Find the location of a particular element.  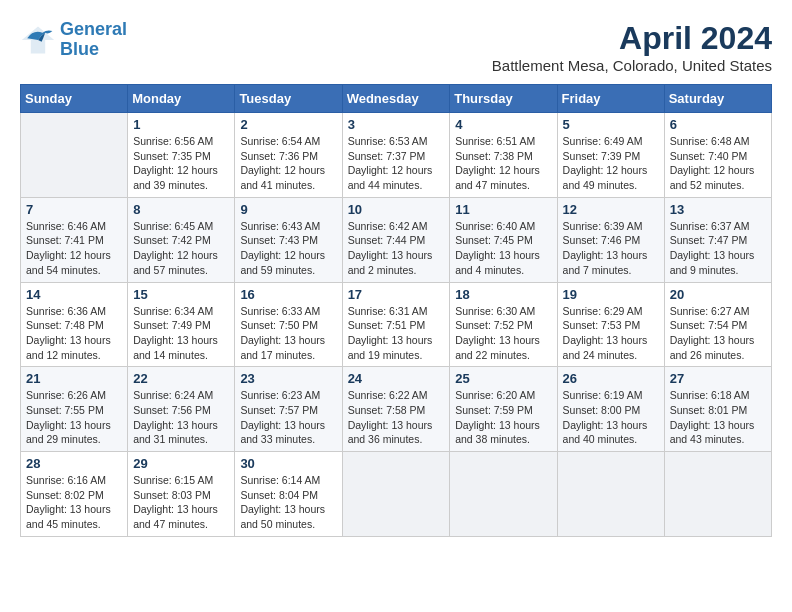

day-info: Sunrise: 6:15 AMSunset: 8:03 PMDaylight:… is located at coordinates (181, 502).